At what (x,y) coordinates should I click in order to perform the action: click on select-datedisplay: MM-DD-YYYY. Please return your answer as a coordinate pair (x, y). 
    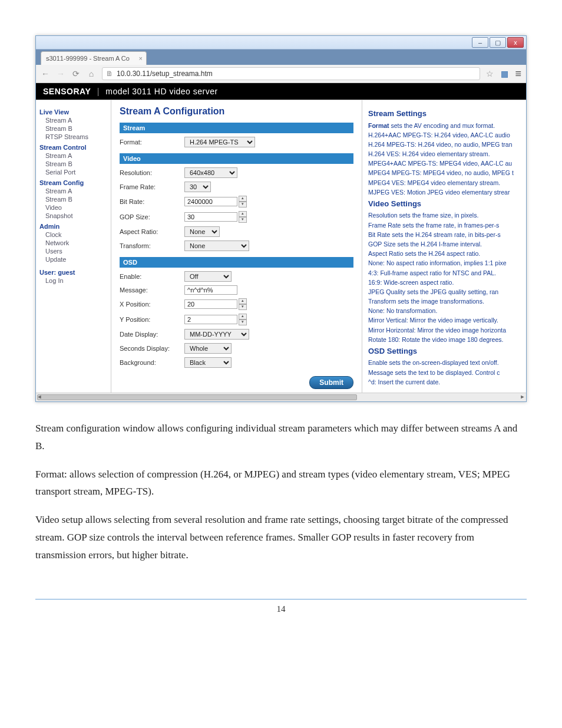
    Looking at the image, I should click on (217, 334).